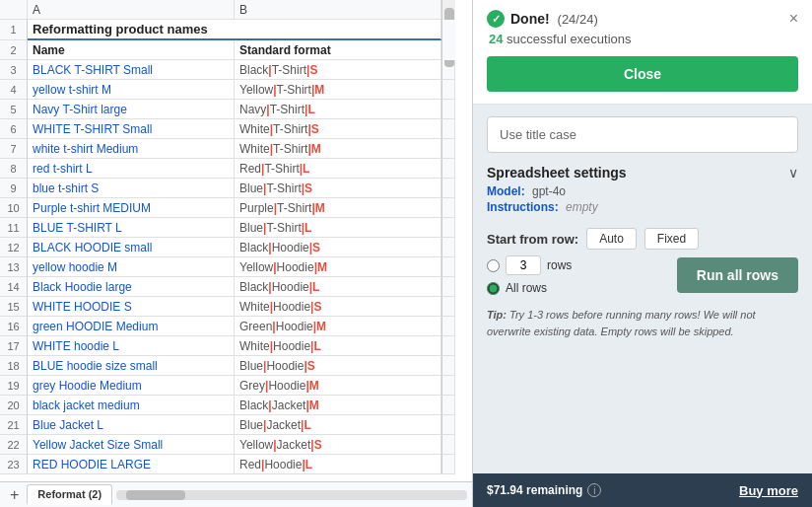  Describe the element at coordinates (69, 495) in the screenshot. I see `sheet-tab-reformat: Reformat (2)` at that location.